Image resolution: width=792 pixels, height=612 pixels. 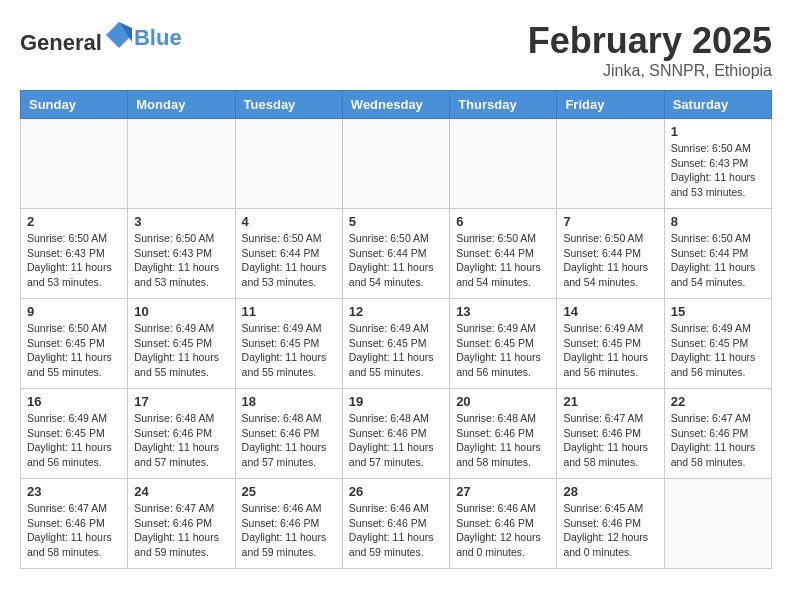 What do you see at coordinates (288, 434) in the screenshot?
I see `calendar-cell: 18Sunrise: 6:48 AM Sunset: 6:46 PM Dayli…` at bounding box center [288, 434].